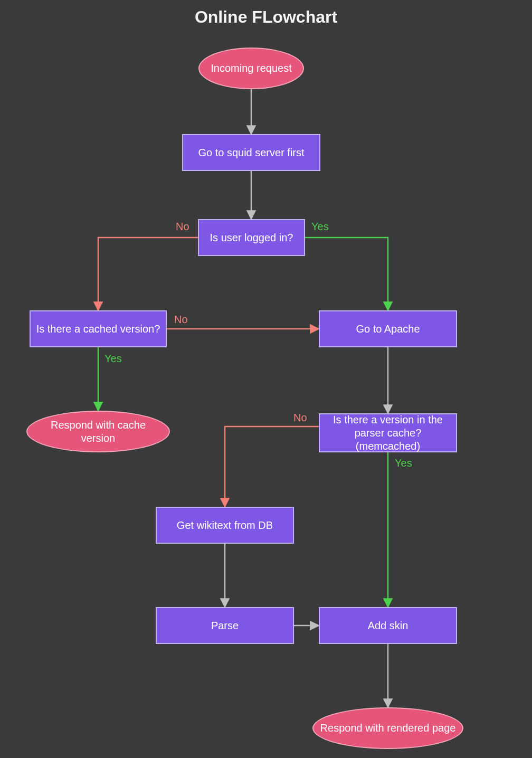 The width and height of the screenshot is (532, 758). I want to click on node-label: Respond with cache version, so click(98, 432).